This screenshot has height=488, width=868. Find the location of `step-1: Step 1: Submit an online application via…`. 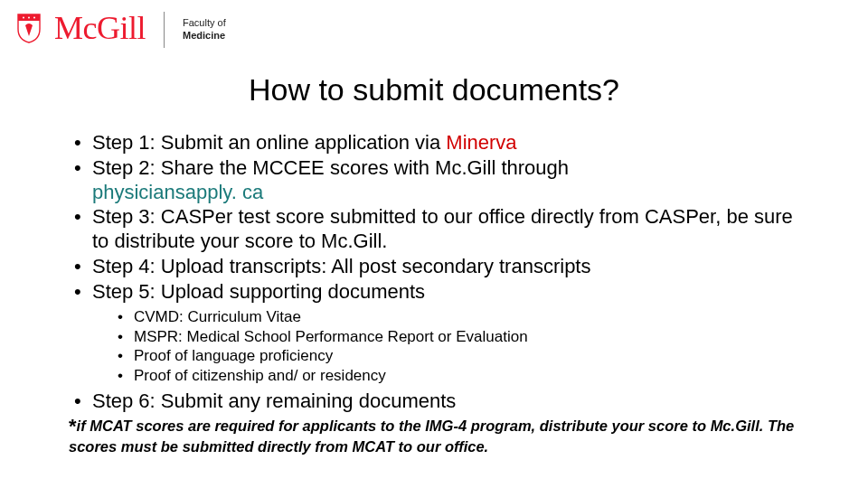

step-1: Step 1: Submit an online application via… is located at coordinates (434, 143).